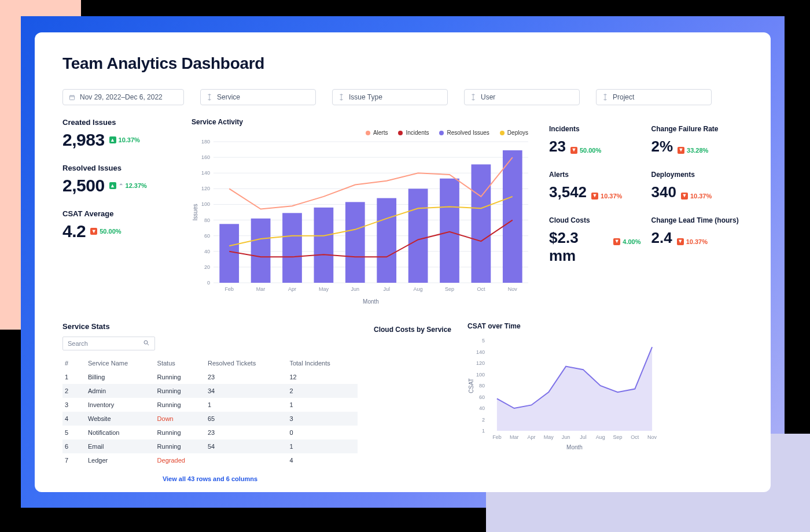  What do you see at coordinates (246, 405) in the screenshot?
I see `cell-resolved: 1` at bounding box center [246, 405].